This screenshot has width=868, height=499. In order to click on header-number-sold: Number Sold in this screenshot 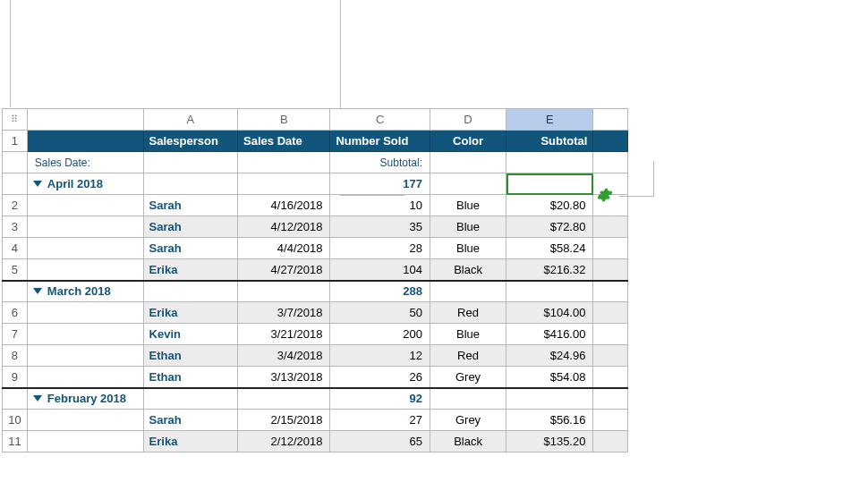, I will do `click(380, 141)`.